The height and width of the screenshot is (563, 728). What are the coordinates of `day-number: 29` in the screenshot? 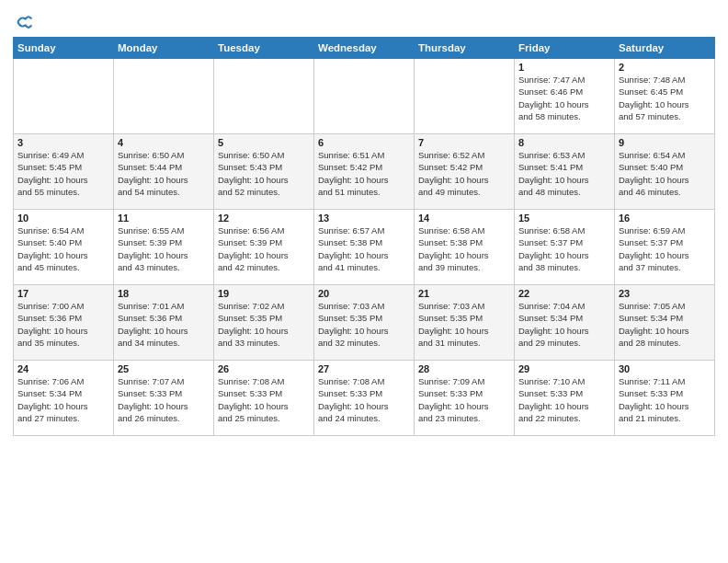 It's located at (564, 369).